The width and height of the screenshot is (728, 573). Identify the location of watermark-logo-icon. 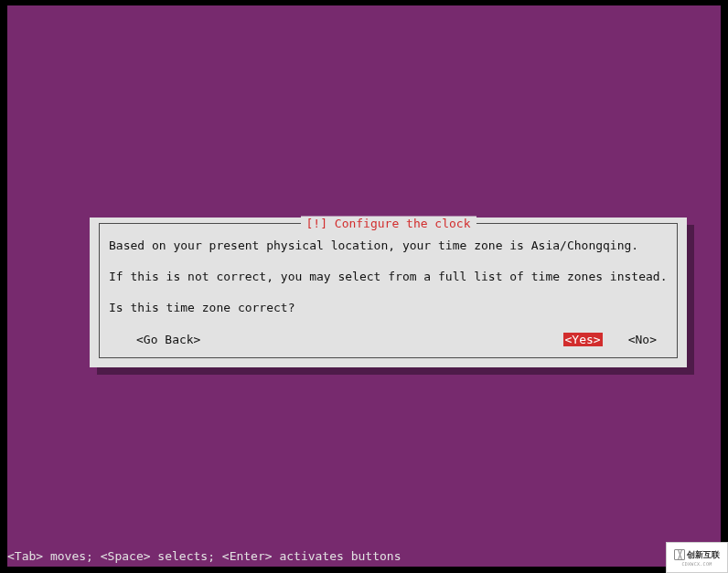
(680, 555).